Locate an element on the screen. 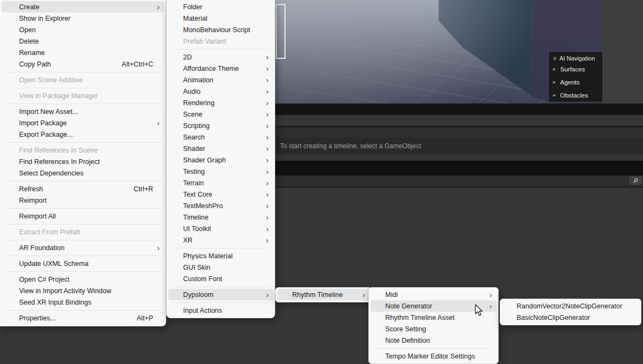  menu-item-textmeshpro: TextMeshPro› is located at coordinates (221, 206).